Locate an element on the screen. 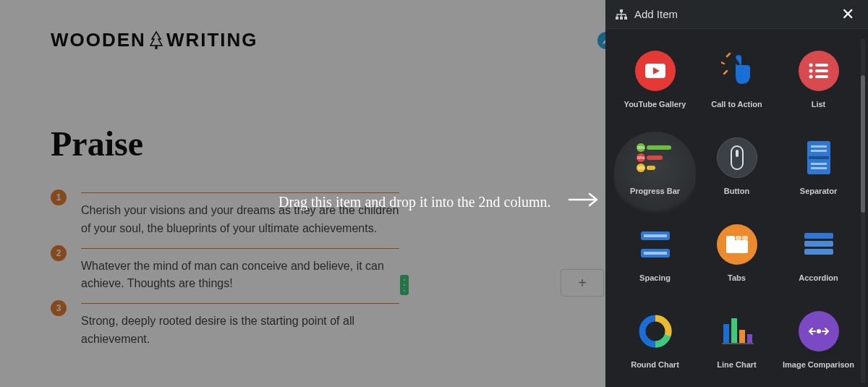 The image size is (868, 387). svg-text: 60% is located at coordinates (641, 158).